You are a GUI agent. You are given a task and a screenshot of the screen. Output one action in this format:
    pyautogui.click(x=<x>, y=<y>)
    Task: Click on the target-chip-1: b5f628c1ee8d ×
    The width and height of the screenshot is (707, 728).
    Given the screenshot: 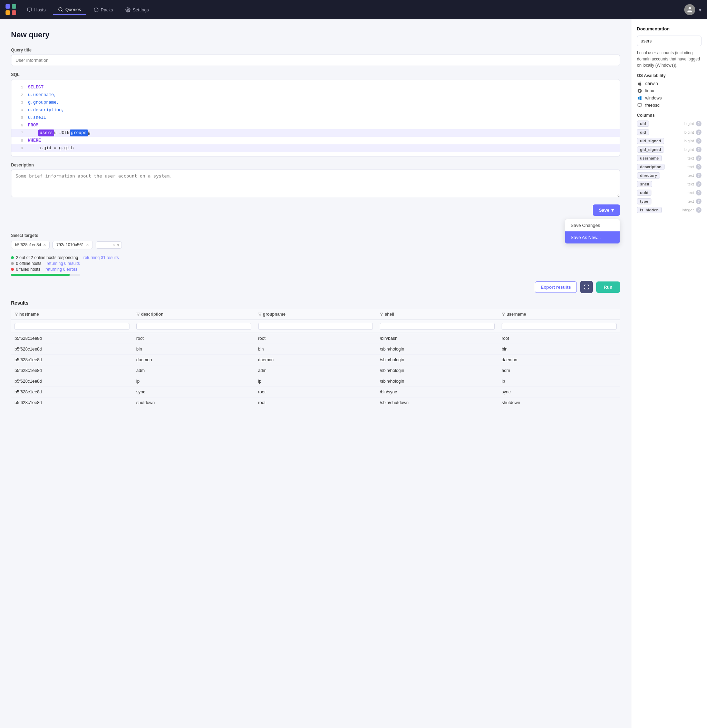 What is the action you would take?
    pyautogui.click(x=30, y=245)
    